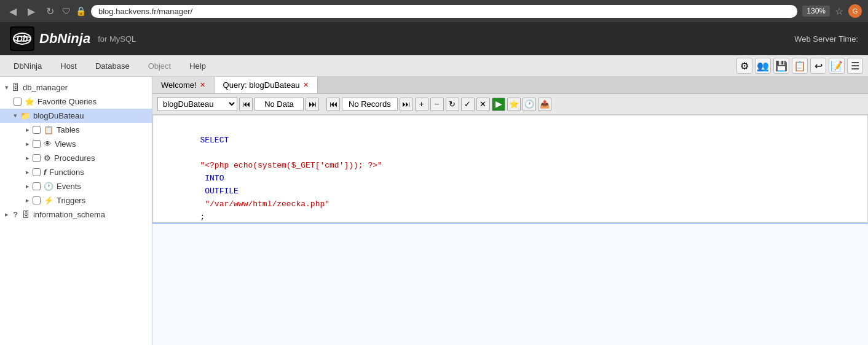 The width and height of the screenshot is (868, 345). What do you see at coordinates (67, 102) in the screenshot?
I see `sidebar-label-favorite: Favorite Queries` at bounding box center [67, 102].